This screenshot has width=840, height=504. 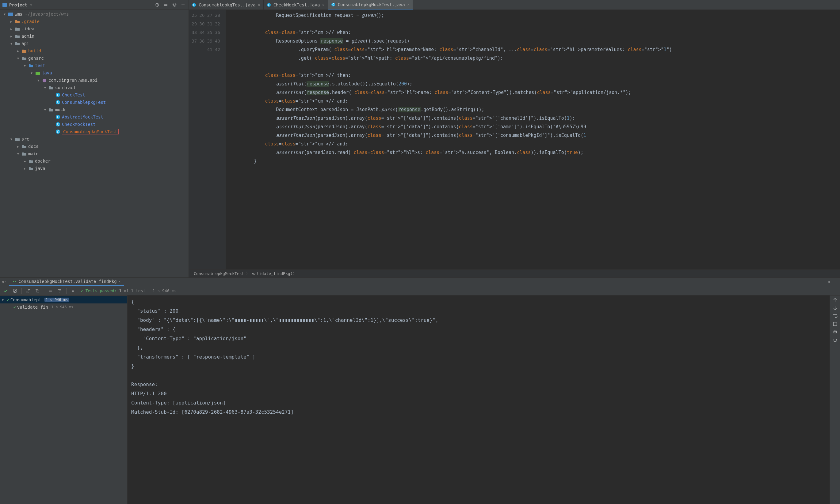 I want to click on tree-item-java: ▼java, so click(x=95, y=73).